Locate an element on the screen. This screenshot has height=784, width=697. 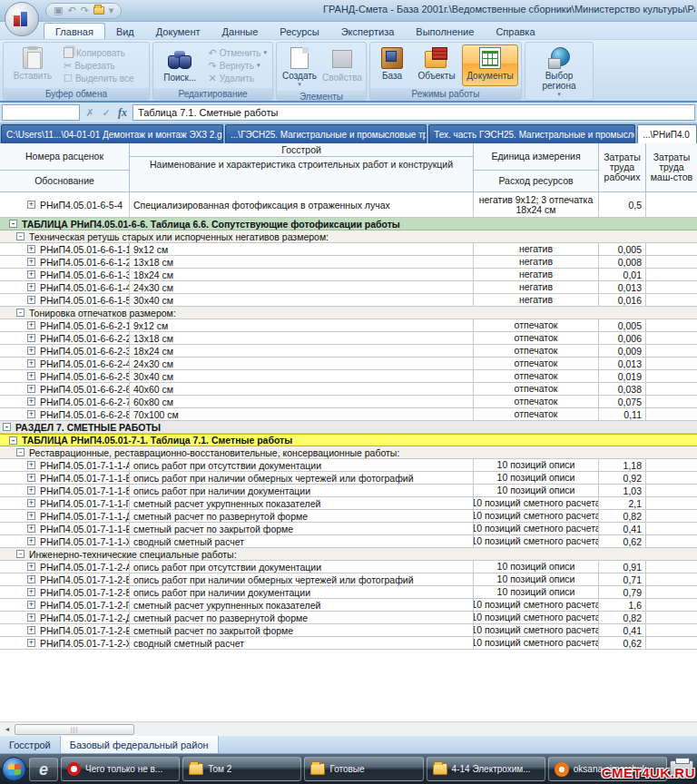
copy-button: Копировать is located at coordinates (99, 53).